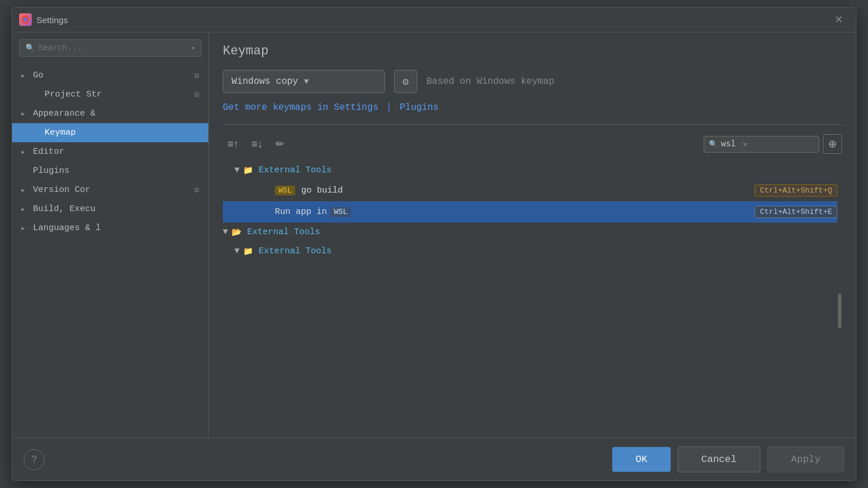 This screenshot has width=868, height=488. What do you see at coordinates (34, 460) in the screenshot?
I see `help-button: ?` at bounding box center [34, 460].